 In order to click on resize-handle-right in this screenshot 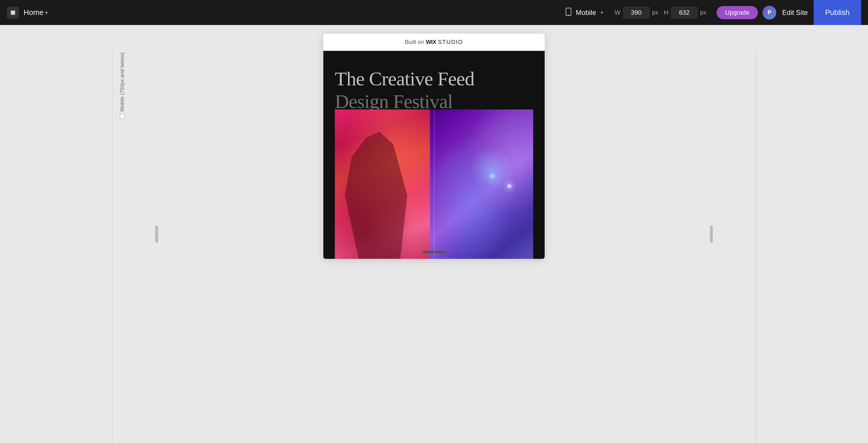, I will do `click(711, 234)`.